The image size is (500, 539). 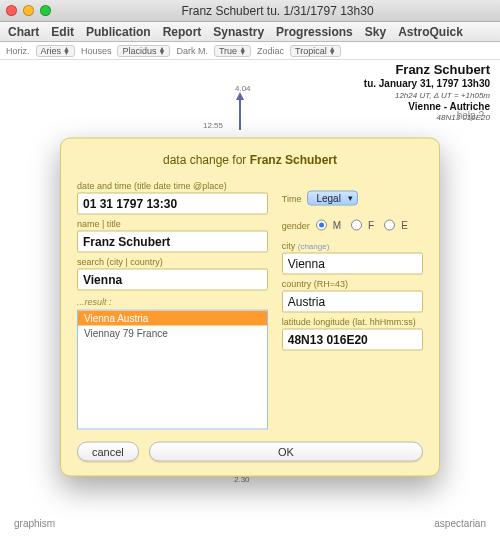 What do you see at coordinates (292, 198) in the screenshot?
I see `label-time: Time` at bounding box center [292, 198].